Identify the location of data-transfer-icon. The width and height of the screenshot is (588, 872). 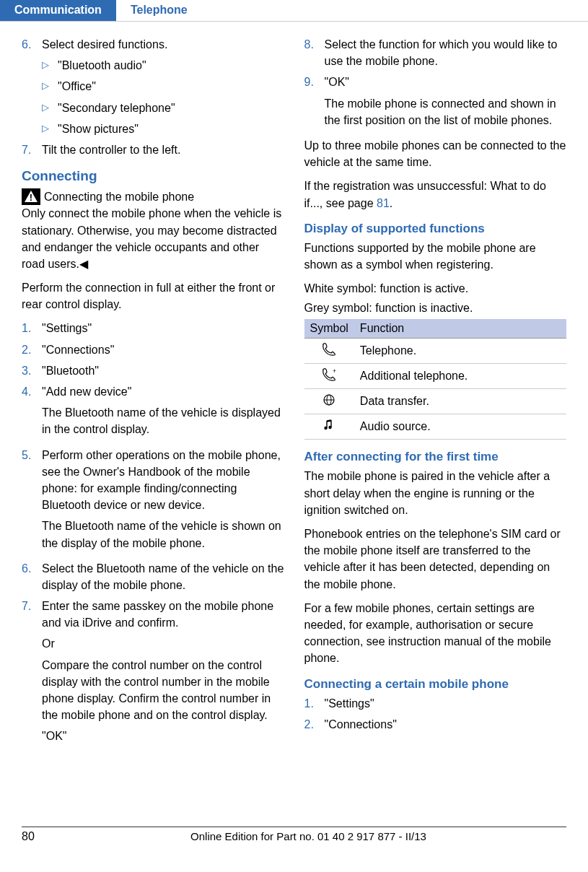
(329, 400).